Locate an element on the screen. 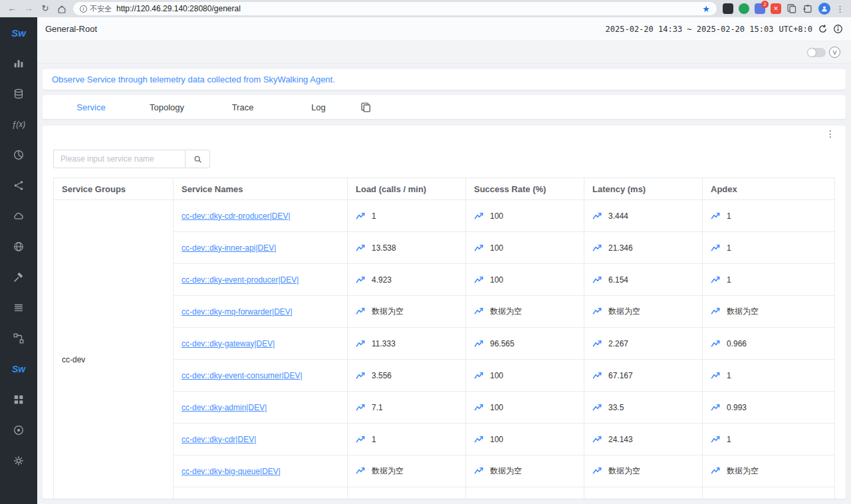  tab-service: Service is located at coordinates (91, 108).